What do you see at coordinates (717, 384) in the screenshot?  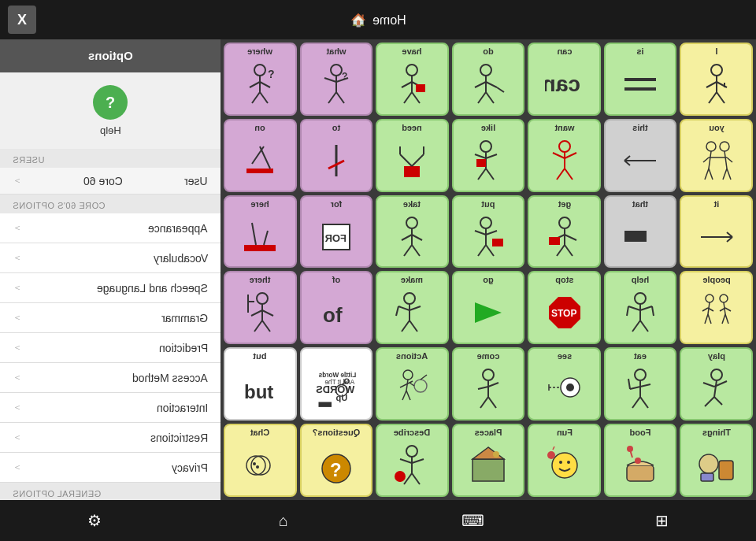 I see `cell-play: play` at bounding box center [717, 384].